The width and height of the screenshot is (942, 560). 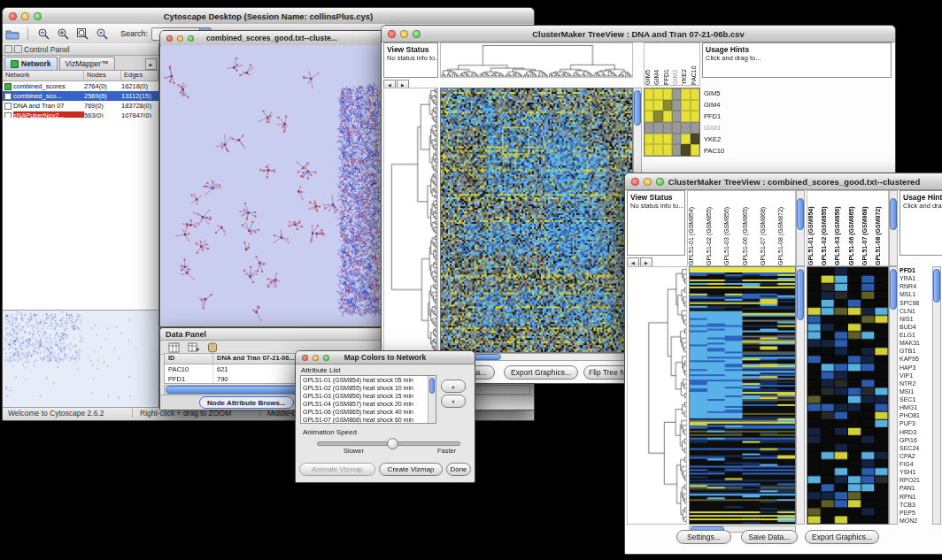 What do you see at coordinates (915, 287) in the screenshot?
I see `gene-label: RNR4` at bounding box center [915, 287].